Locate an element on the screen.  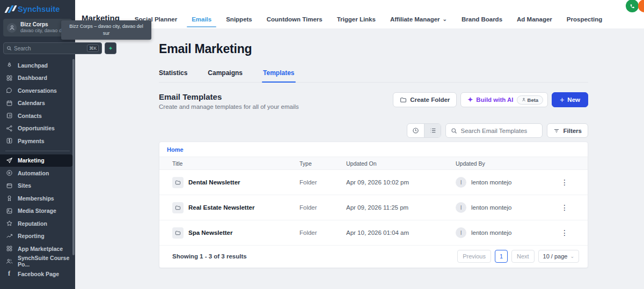
caret-down-icon: ⌄ is located at coordinates (572, 256).